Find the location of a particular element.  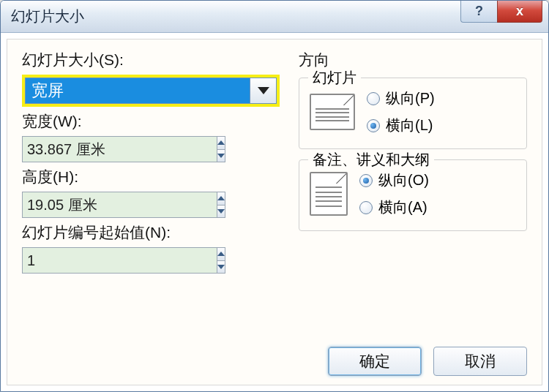

width-spinner-buttons is located at coordinates (221, 149).